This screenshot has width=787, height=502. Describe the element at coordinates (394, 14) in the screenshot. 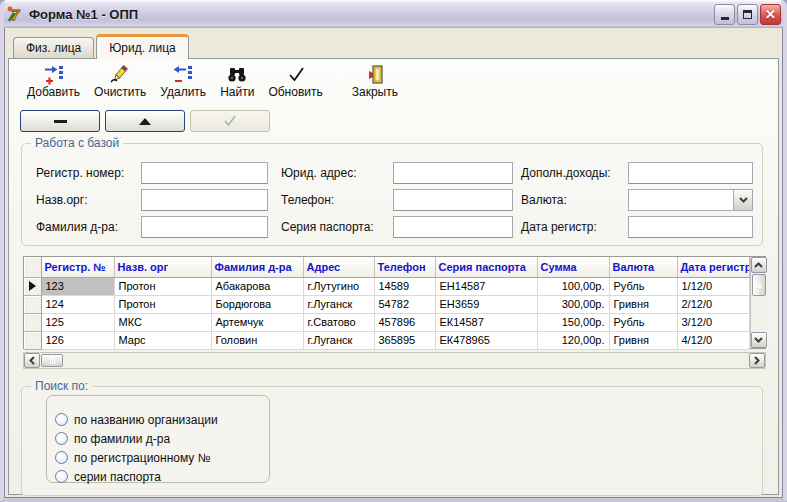

I see `titlebar: 7 Форма №1 - ОПП ✕` at that location.